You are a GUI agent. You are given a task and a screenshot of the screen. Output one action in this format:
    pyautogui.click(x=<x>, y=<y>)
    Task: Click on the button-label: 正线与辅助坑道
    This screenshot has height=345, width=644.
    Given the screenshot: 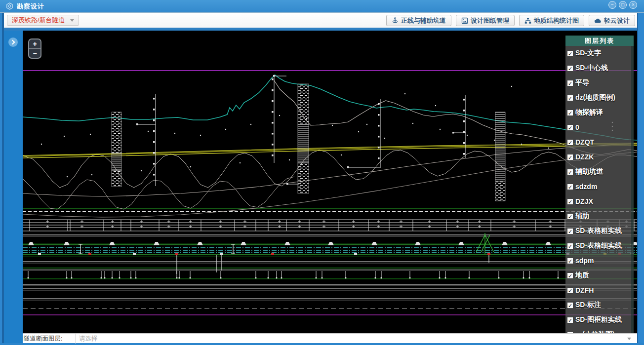 What is the action you would take?
    pyautogui.click(x=424, y=21)
    